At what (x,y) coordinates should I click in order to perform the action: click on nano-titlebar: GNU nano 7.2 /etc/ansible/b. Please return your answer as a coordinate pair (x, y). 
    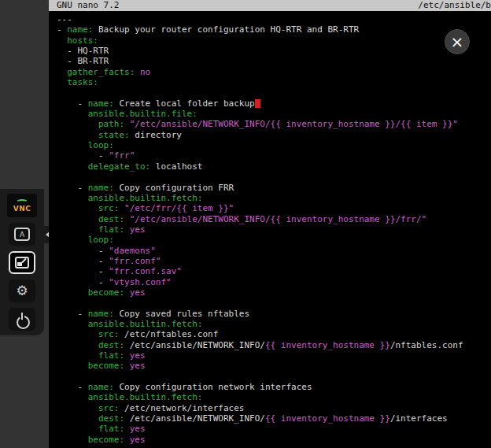
    Looking at the image, I should click on (270, 6).